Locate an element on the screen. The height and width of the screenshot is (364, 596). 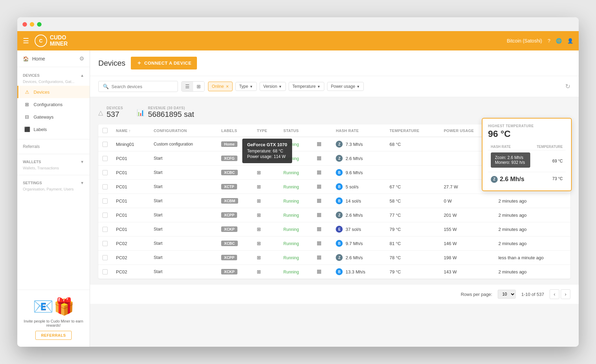
hash-detail1-sub: Monero: 932 h/s is located at coordinates (511, 162).